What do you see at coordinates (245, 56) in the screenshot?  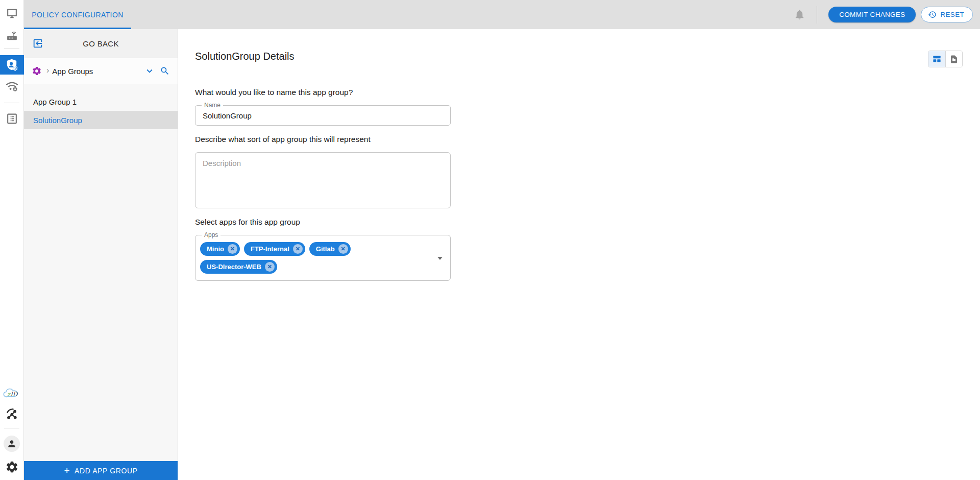 I see `page-title: SolutionGroup Details` at bounding box center [245, 56].